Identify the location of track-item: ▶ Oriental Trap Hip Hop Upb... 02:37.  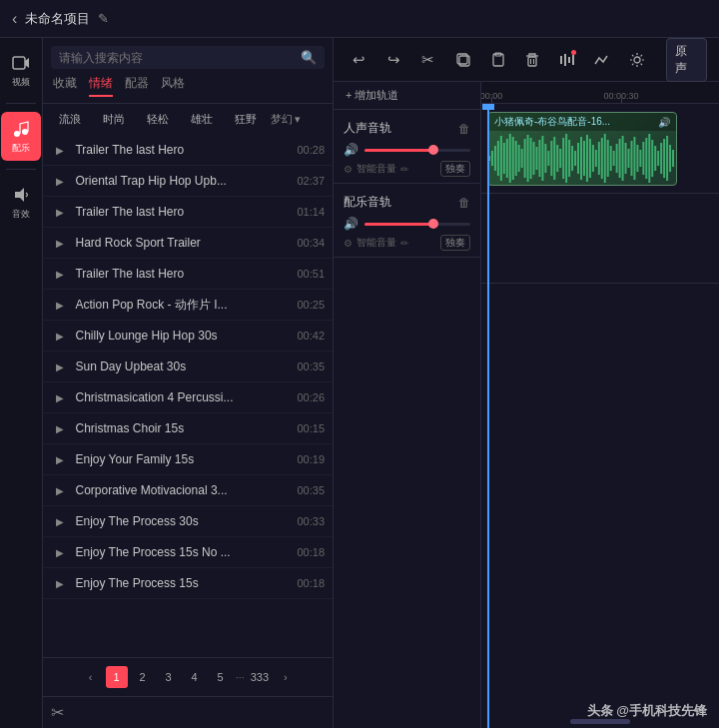
(188, 182).